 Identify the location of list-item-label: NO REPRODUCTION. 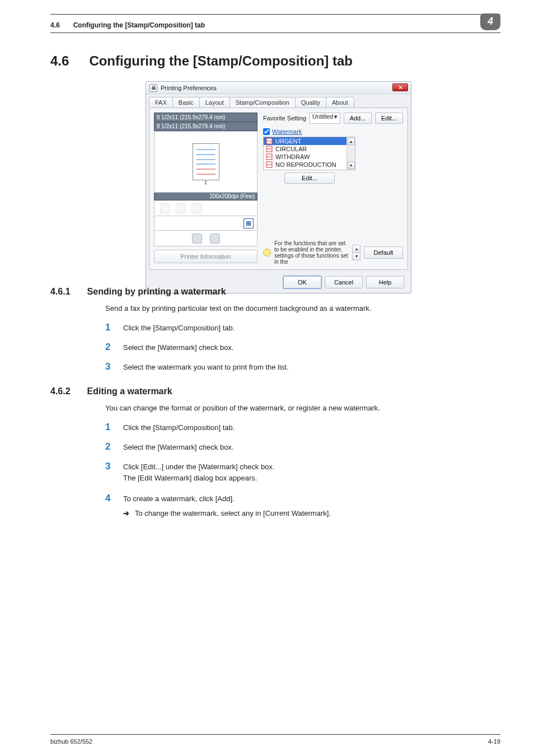
(306, 165).